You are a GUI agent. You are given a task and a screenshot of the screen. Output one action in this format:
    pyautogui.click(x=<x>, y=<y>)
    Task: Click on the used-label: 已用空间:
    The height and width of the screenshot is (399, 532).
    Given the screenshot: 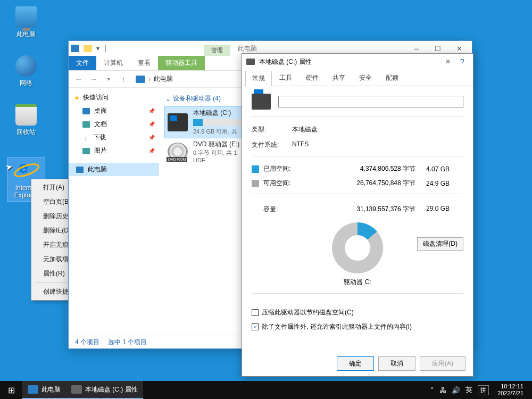 What is the action you would take?
    pyautogui.click(x=282, y=169)
    